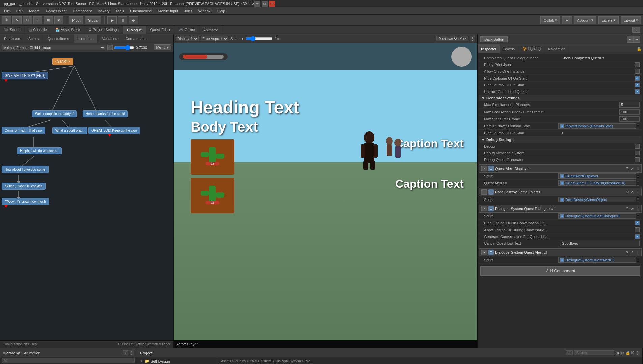 The image size is (643, 364). Describe the element at coordinates (569, 353) in the screenshot. I see `project-add-button: +` at that location.